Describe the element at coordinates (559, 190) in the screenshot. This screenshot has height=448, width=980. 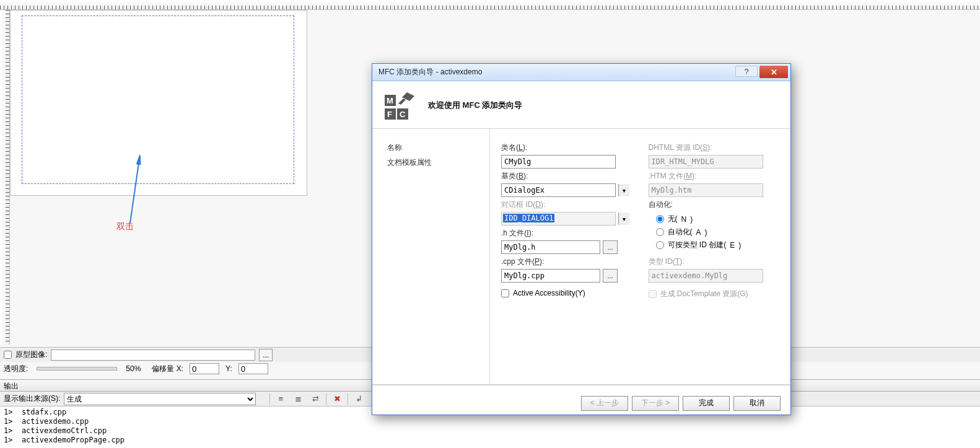
I see `base-class-combo` at that location.